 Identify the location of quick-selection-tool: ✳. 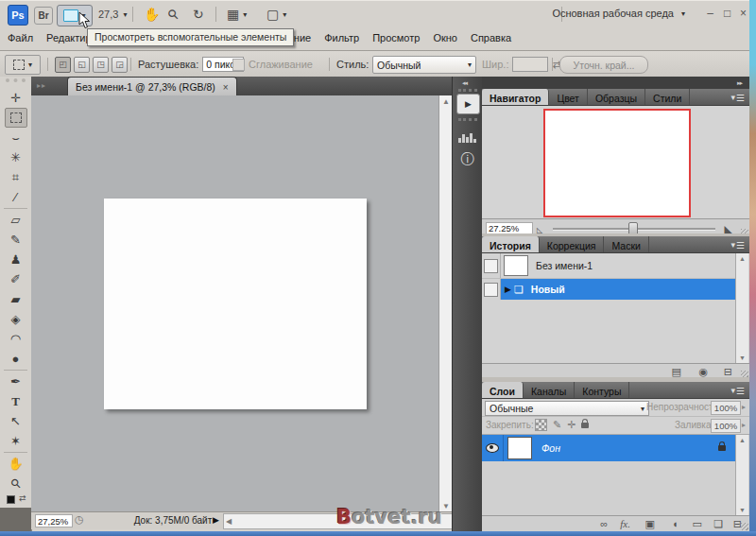
(16, 157).